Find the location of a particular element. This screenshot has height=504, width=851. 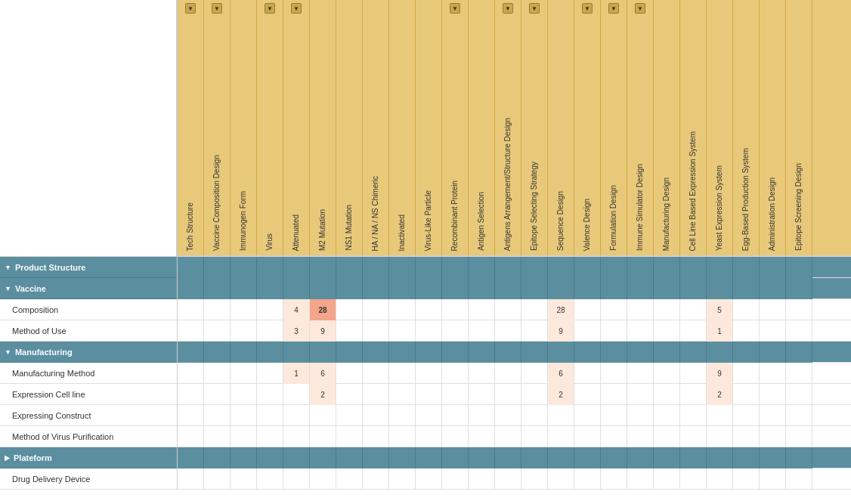

cell-attenuated: 4 is located at coordinates (296, 310).